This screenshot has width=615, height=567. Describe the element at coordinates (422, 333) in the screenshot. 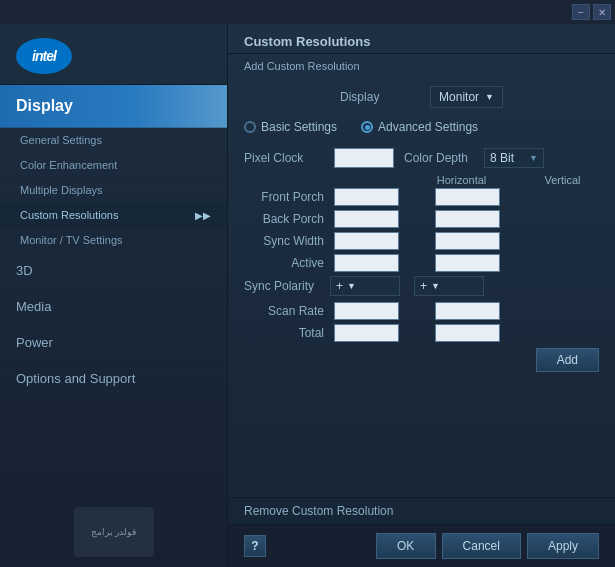

I see `total-row: Total` at that location.